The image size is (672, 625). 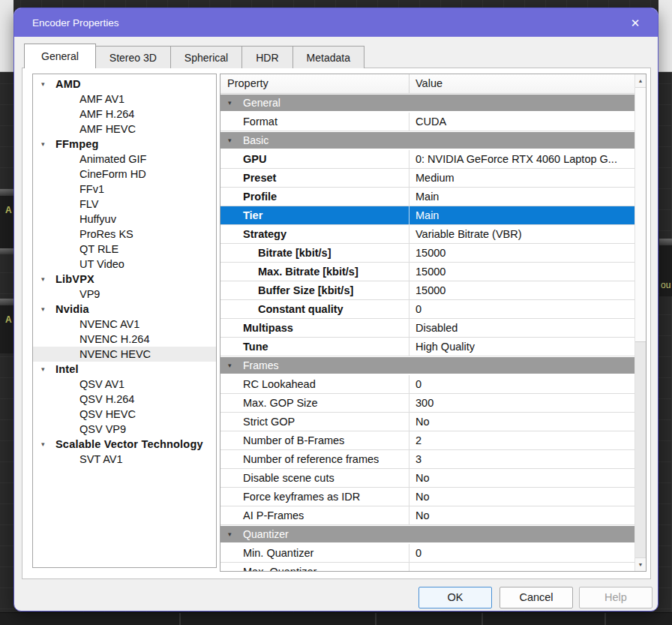 I want to click on tree-item-qsv-hevc: QSV HEVC, so click(x=124, y=414).